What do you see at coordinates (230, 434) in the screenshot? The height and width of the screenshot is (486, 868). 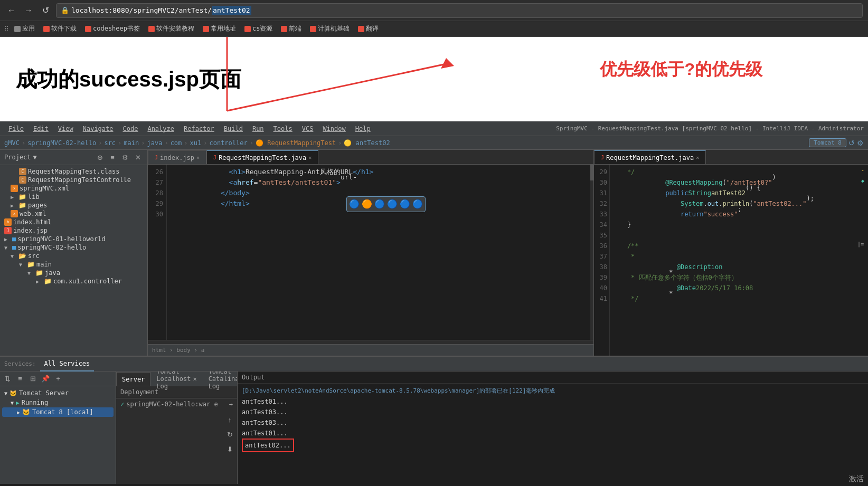 I see `deploy-action-btn-2: ↻` at bounding box center [230, 434].